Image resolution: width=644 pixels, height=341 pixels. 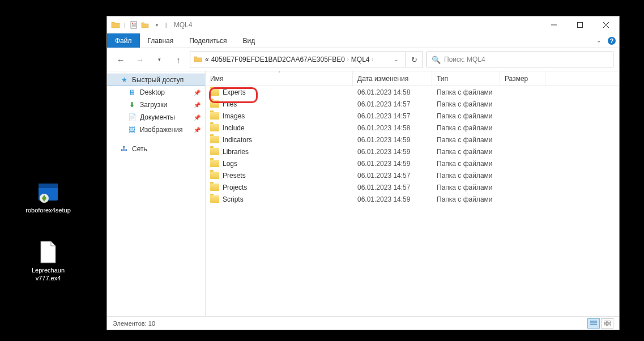 What do you see at coordinates (249, 41) in the screenshot?
I see `tab-view: Вид` at bounding box center [249, 41].